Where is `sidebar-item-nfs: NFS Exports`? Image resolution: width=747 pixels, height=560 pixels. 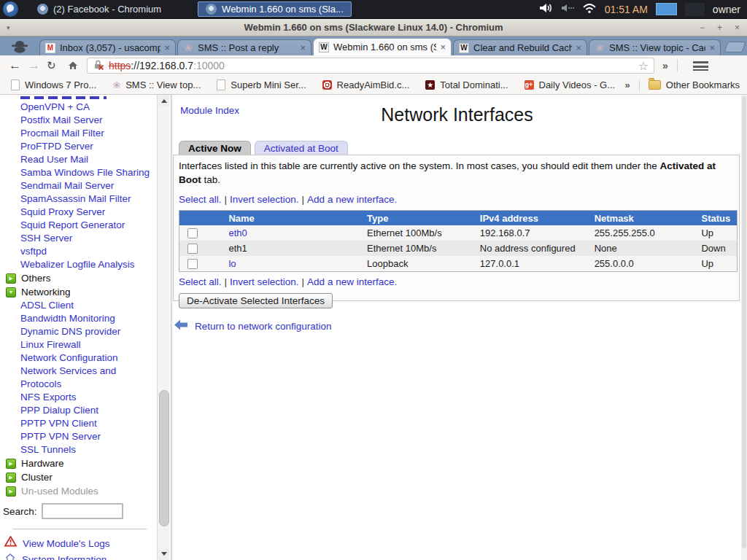
sidebar-item-nfs: NFS Exports is located at coordinates (79, 397).